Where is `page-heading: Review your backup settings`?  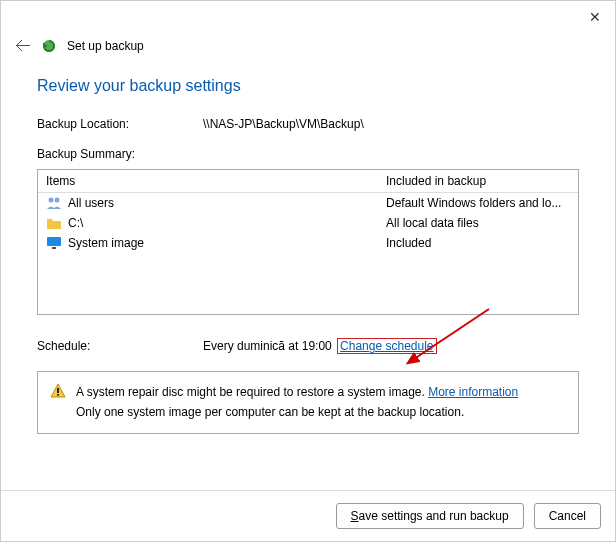 page-heading: Review your backup settings is located at coordinates (308, 86).